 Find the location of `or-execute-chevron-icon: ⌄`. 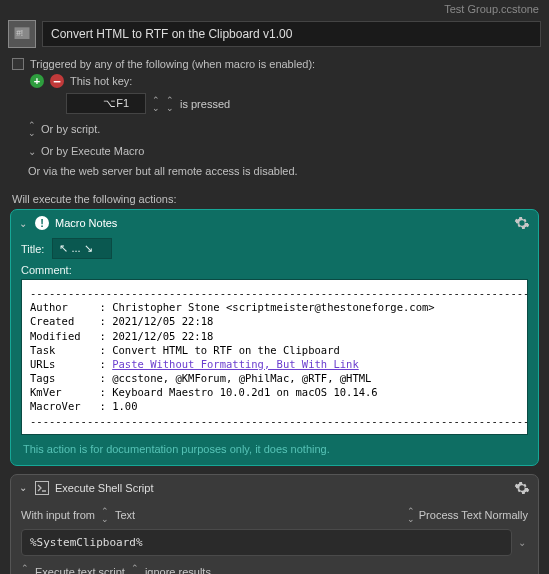

or-execute-chevron-icon: ⌄ is located at coordinates (32, 152).